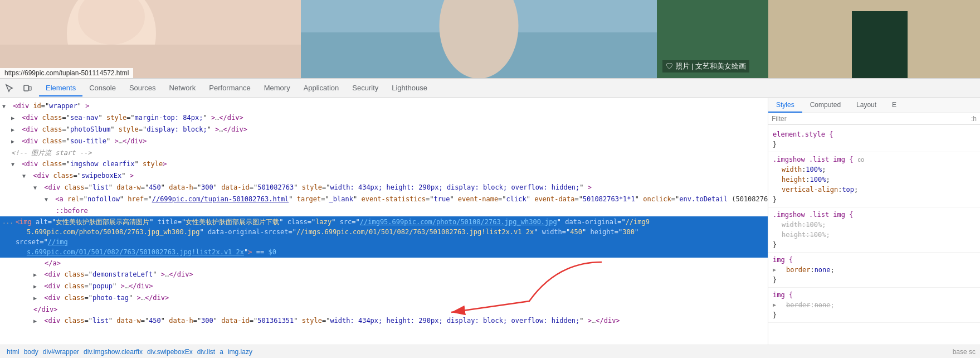  I want to click on breadcrumb-img: img.lazy, so click(240, 352).